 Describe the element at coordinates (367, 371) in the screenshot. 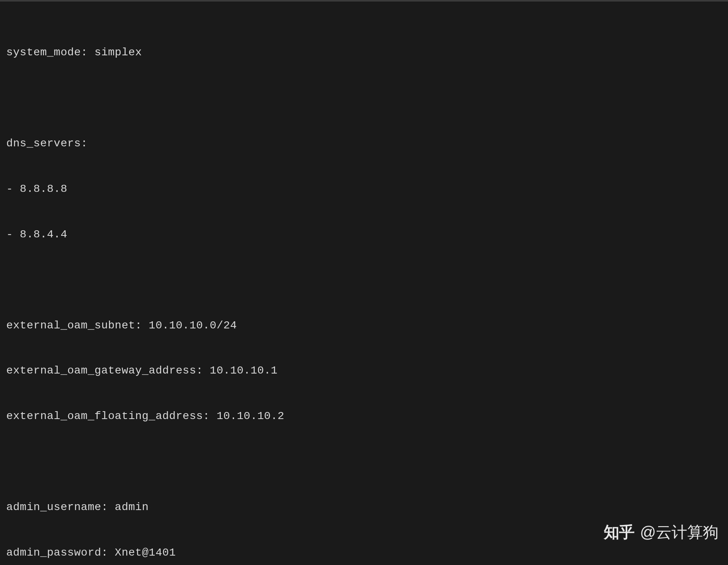

I see `config-line: external_oam_gateway_address: 10.10.10.1` at that location.